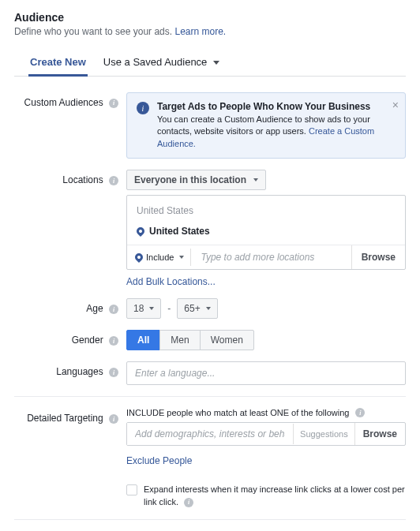 The image size is (420, 531). I want to click on browse-locations-button: Browse, so click(378, 257).